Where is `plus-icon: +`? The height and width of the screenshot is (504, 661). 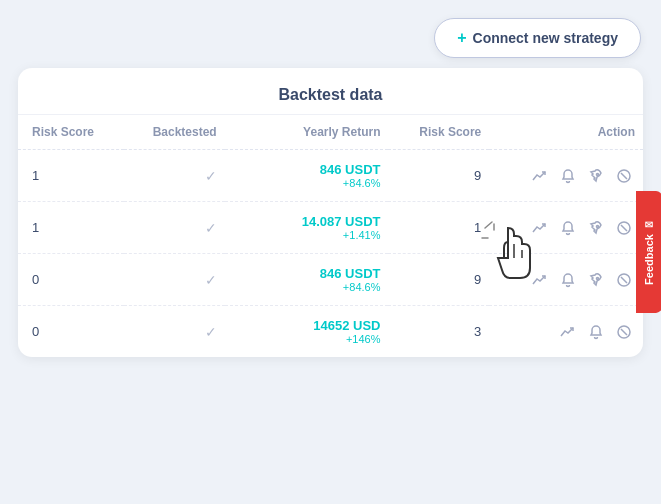
plus-icon: + is located at coordinates (462, 38).